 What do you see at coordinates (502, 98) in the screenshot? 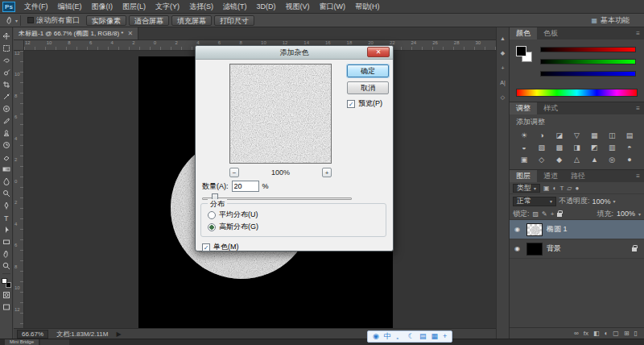
I see `collapsed-panel-icon: ◇` at bounding box center [502, 98].